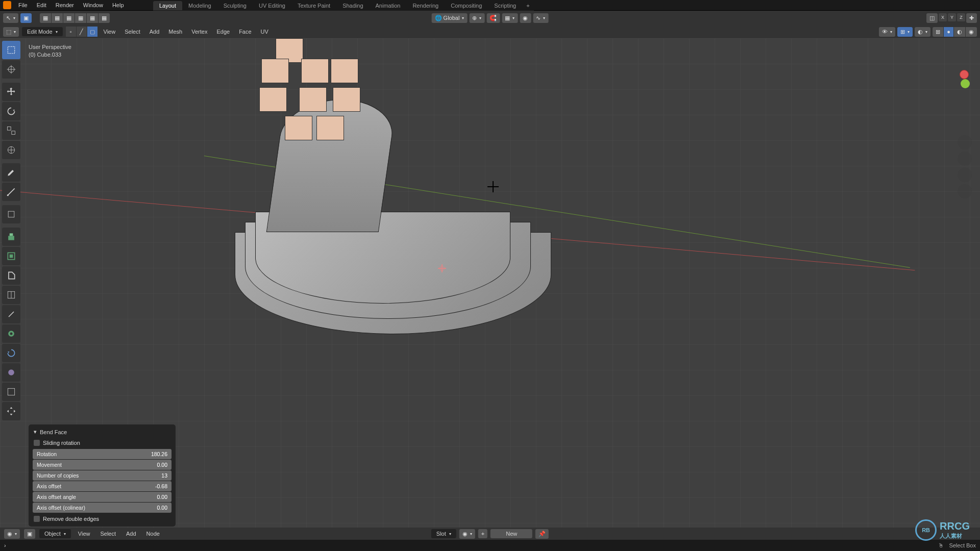 This screenshot has width=980, height=551. I want to click on new-material-button: New, so click(511, 534).